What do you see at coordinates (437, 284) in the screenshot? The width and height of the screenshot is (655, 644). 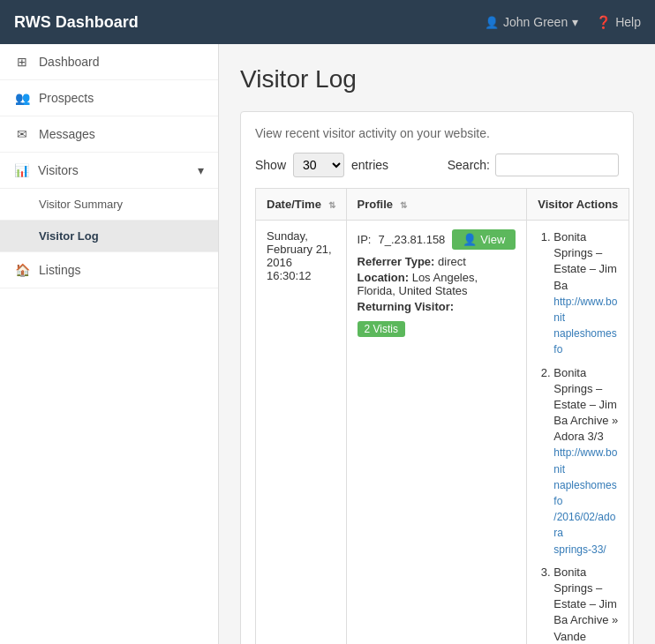 I see `location-field: Location: Los Angeles, Florida, United S…` at bounding box center [437, 284].